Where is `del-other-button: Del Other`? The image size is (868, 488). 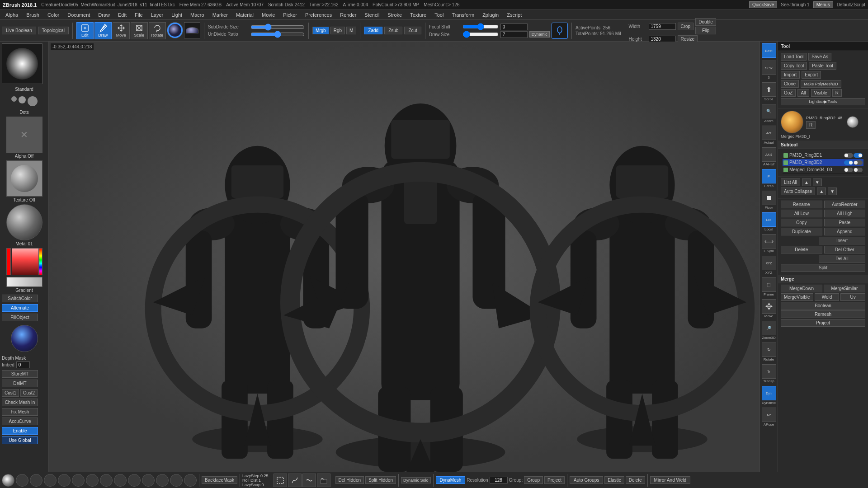 del-other-button: Del Other is located at coordinates (845, 249).